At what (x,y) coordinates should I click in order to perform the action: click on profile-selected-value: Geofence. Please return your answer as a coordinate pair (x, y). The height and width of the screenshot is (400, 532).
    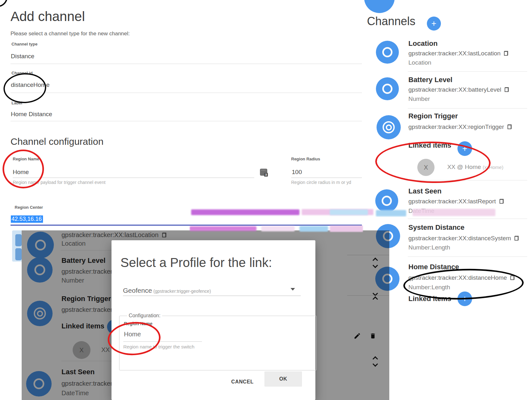
    Looking at the image, I should click on (138, 290).